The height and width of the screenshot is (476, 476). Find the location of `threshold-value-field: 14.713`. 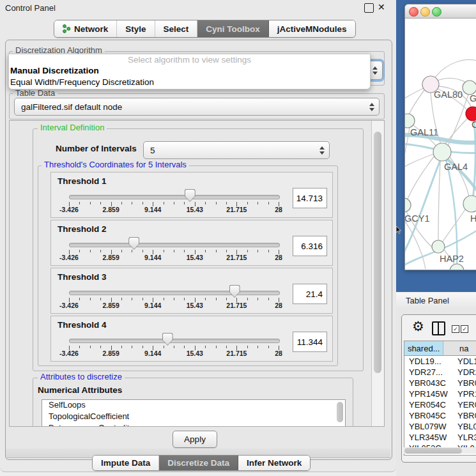

threshold-value-field: 14.713 is located at coordinates (310, 198).